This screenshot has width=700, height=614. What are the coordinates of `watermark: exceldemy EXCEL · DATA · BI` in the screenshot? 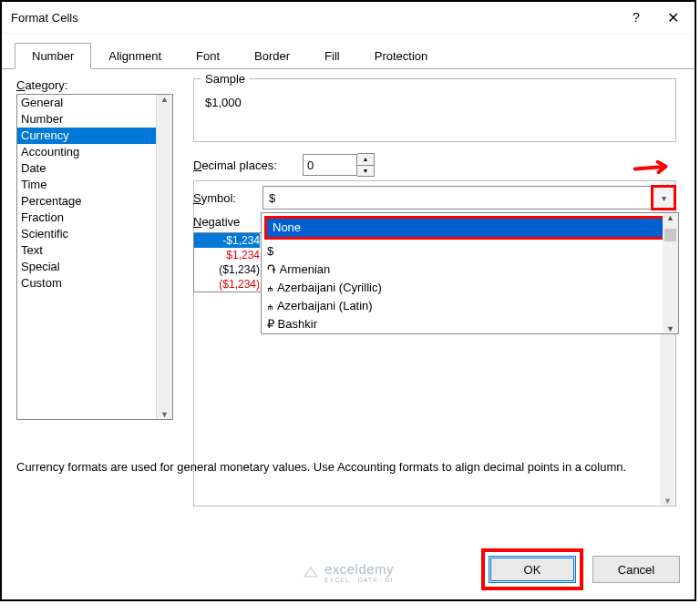 It's located at (348, 572).